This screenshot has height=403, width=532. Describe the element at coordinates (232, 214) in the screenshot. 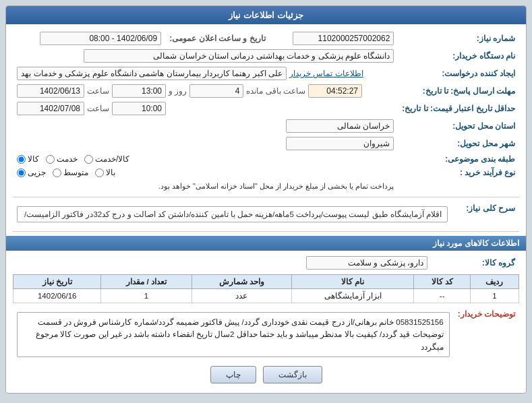

I see `serh-koli-box: اقلام آزمایشگاه طبق لیست پیوست/پرداخت 5م…` at that location.